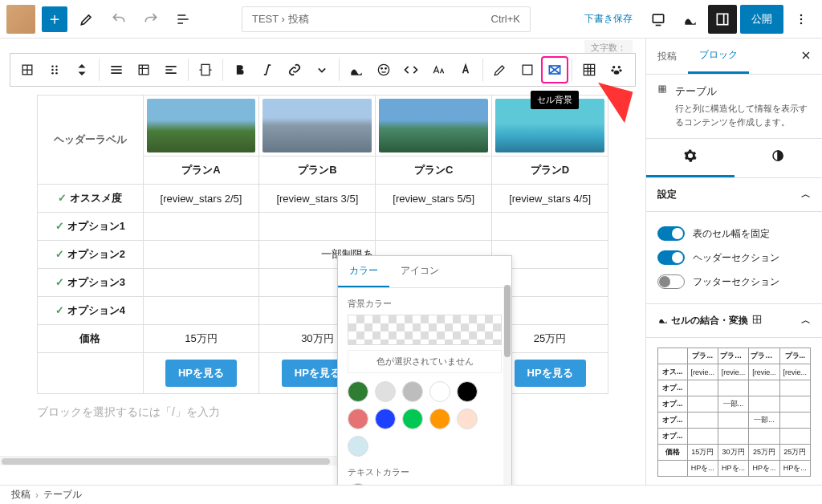 The image size is (822, 504). Describe the element at coordinates (718, 56) in the screenshot. I see `sidebar-tab-block: ブロック` at that location.